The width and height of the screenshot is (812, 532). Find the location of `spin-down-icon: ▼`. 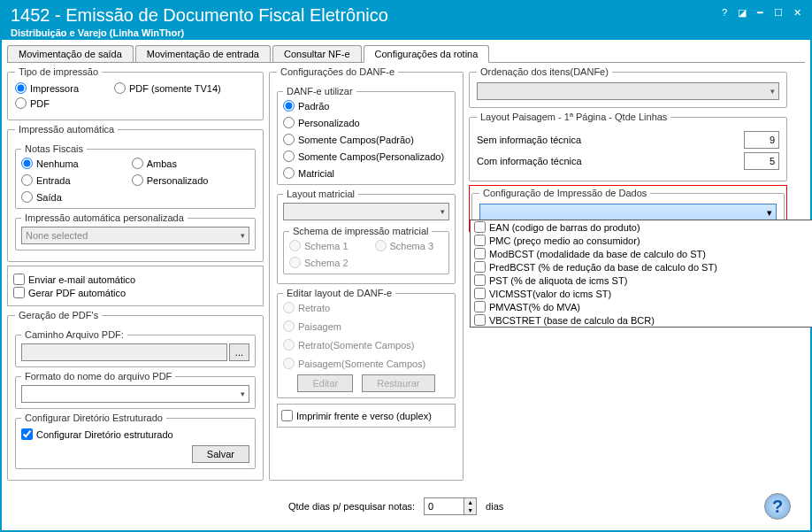

spin-down-icon: ▼ is located at coordinates (471, 510).